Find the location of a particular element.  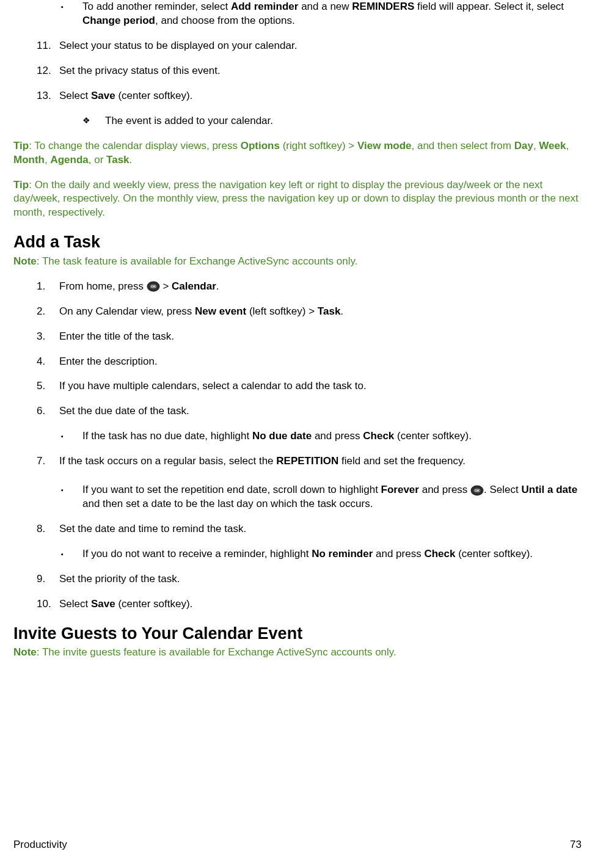

bold: Options is located at coordinates (260, 145).